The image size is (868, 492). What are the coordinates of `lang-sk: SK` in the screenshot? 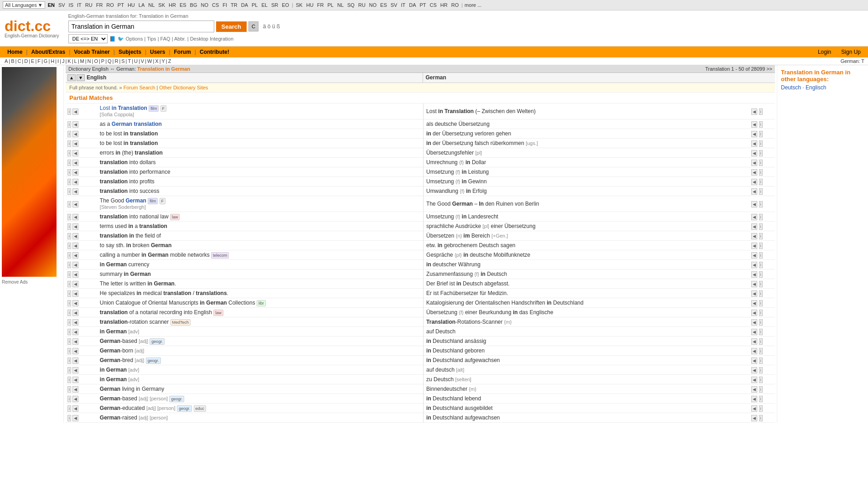 It's located at (161, 5).